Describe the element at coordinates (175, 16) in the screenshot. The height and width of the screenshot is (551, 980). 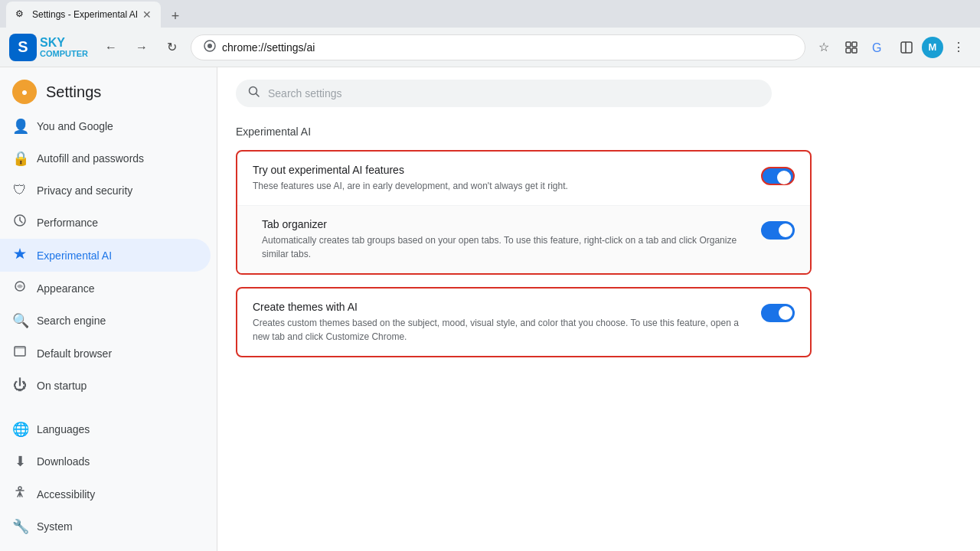
I see `new-tab-button: +` at that location.